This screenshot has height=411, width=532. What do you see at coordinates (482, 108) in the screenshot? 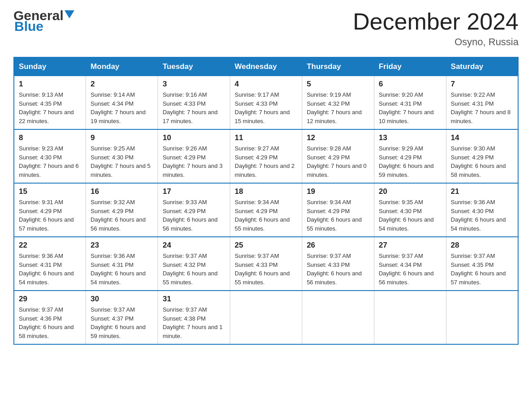
I see `day-info: Sunrise: 9:22 AMSunset: 4:31 PMDaylight:…` at bounding box center [482, 108].